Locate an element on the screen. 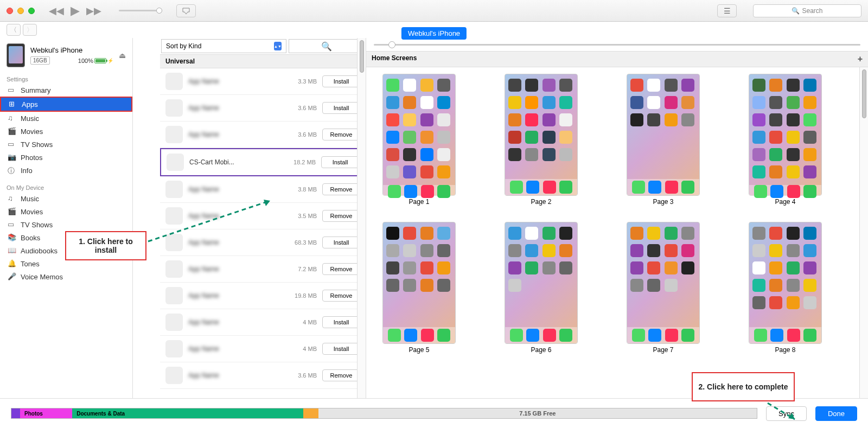 The height and width of the screenshot is (428, 868). sidebar-item-music: ♫ Music is located at coordinates (66, 118).